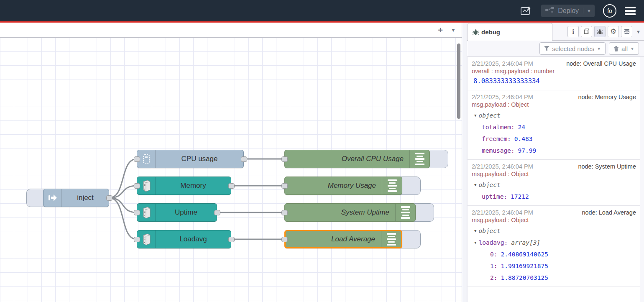 This screenshot has width=644, height=302. Describe the element at coordinates (184, 186) in the screenshot. I see `node-memory: Memory` at that location.